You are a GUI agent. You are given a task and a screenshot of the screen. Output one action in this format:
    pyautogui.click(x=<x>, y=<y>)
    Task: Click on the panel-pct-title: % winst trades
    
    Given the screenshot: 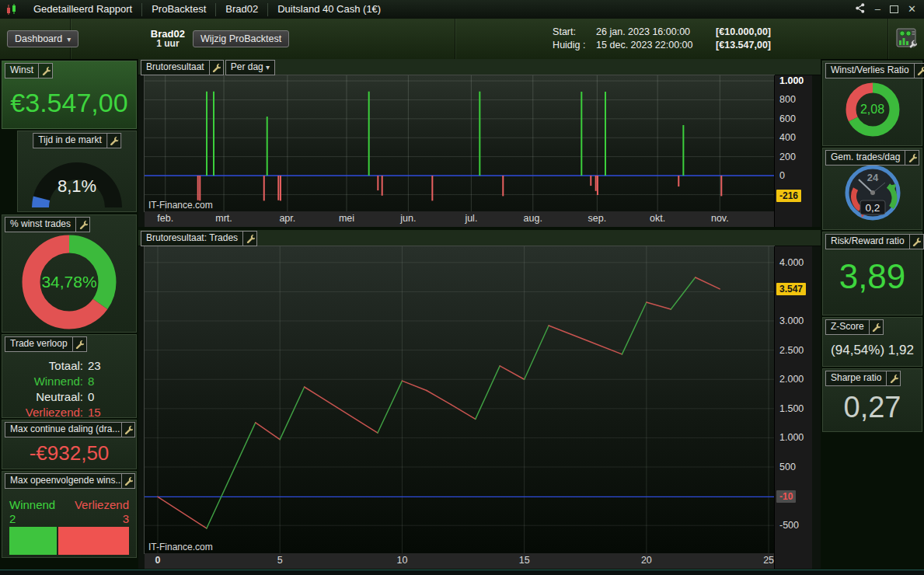 What is the action you would take?
    pyautogui.click(x=40, y=225)
    